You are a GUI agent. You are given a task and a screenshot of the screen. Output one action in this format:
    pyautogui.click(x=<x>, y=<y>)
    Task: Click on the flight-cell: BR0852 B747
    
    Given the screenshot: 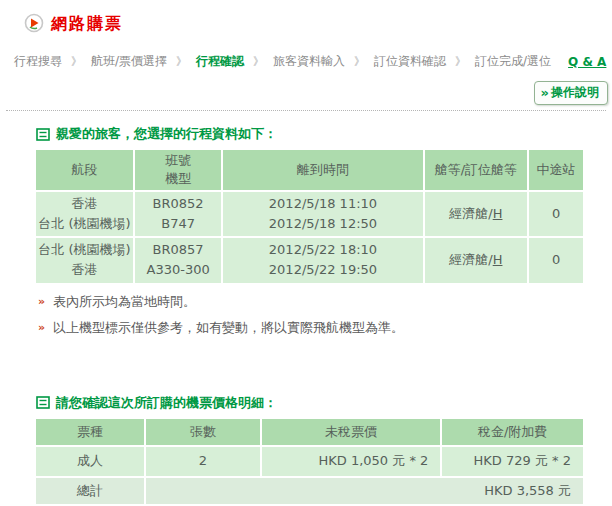 What is the action you would take?
    pyautogui.click(x=178, y=214)
    